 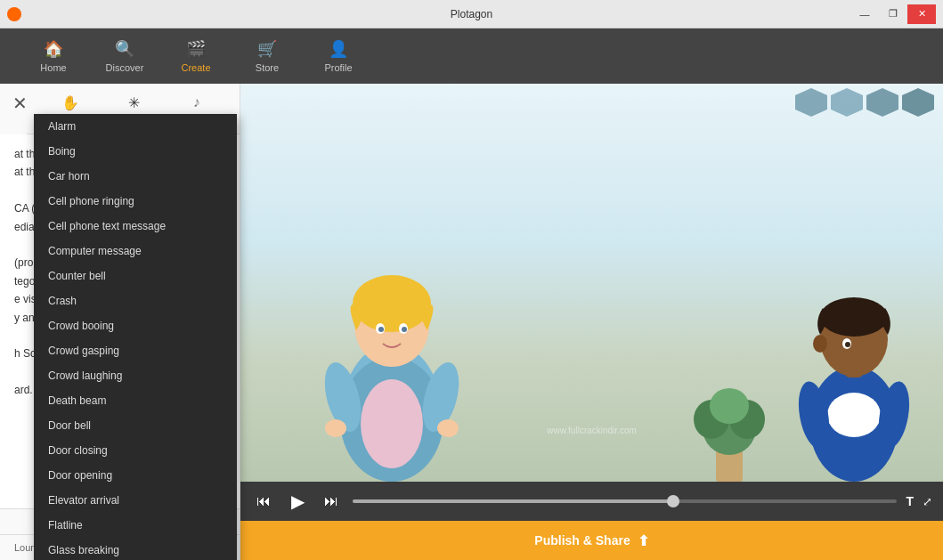 What do you see at coordinates (893, 14) in the screenshot?
I see `restore-button: ❐` at bounding box center [893, 14].